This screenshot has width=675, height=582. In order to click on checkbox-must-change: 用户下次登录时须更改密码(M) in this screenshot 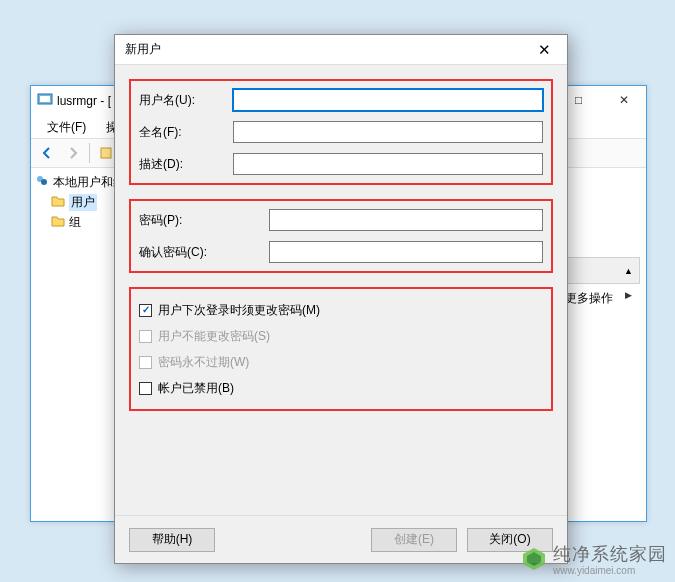, I will do `click(341, 310)`.